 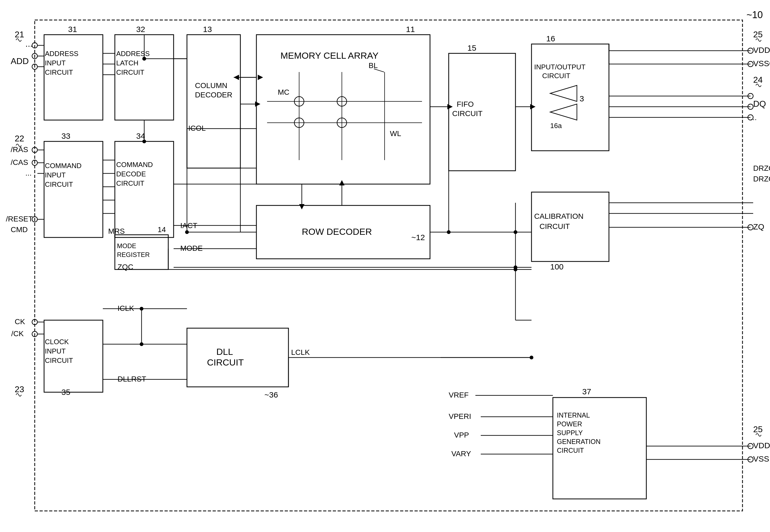 I want to click on drzqp-label: DRZQP, so click(x=762, y=168).